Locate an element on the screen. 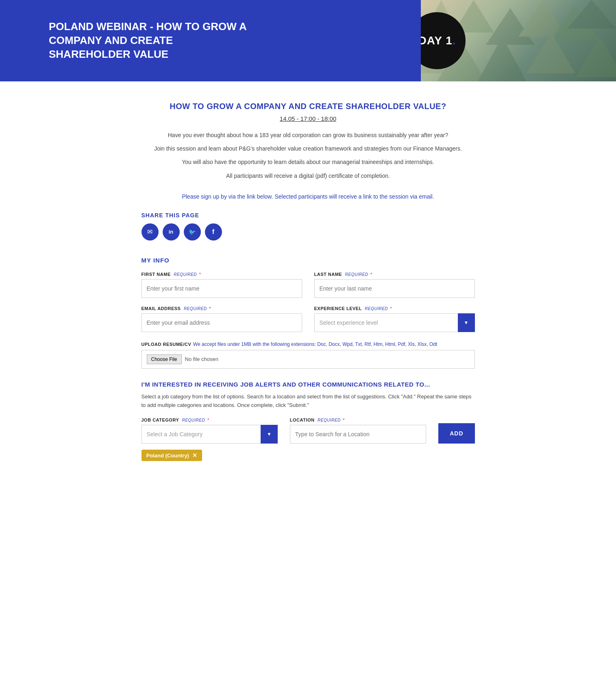  job-category-label: JOB CATEGORY required * is located at coordinates (210, 420).